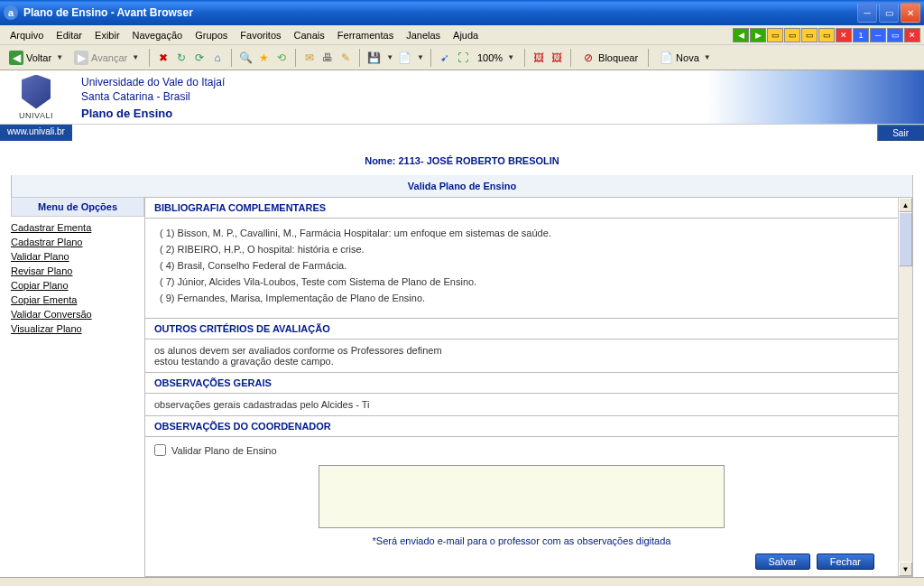 This screenshot has height=586, width=924. I want to click on new-button: 📄 Nova ▼, so click(685, 58).